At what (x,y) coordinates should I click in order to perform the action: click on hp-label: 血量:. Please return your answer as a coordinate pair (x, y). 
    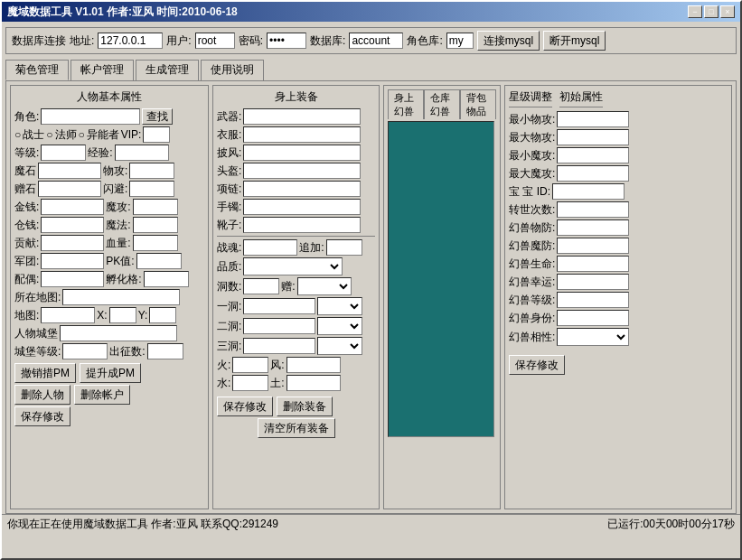
    Looking at the image, I should click on (117, 244).